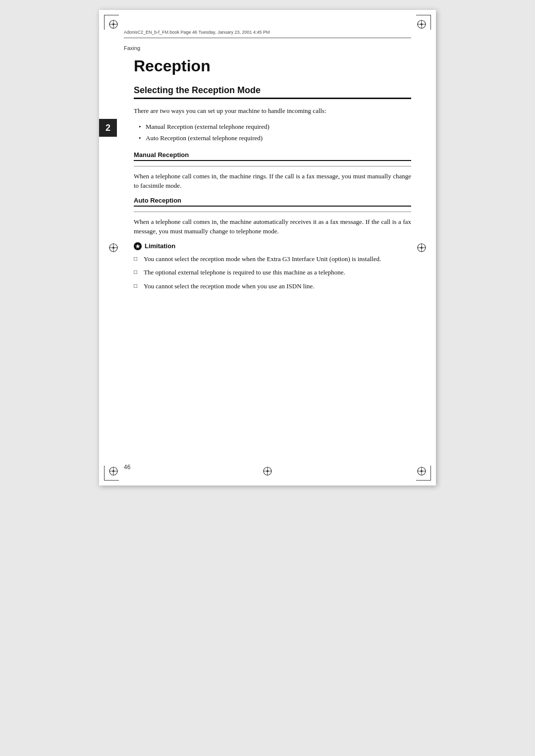  Describe the element at coordinates (138, 246) in the screenshot. I see `limitation-icon: ★` at that location.